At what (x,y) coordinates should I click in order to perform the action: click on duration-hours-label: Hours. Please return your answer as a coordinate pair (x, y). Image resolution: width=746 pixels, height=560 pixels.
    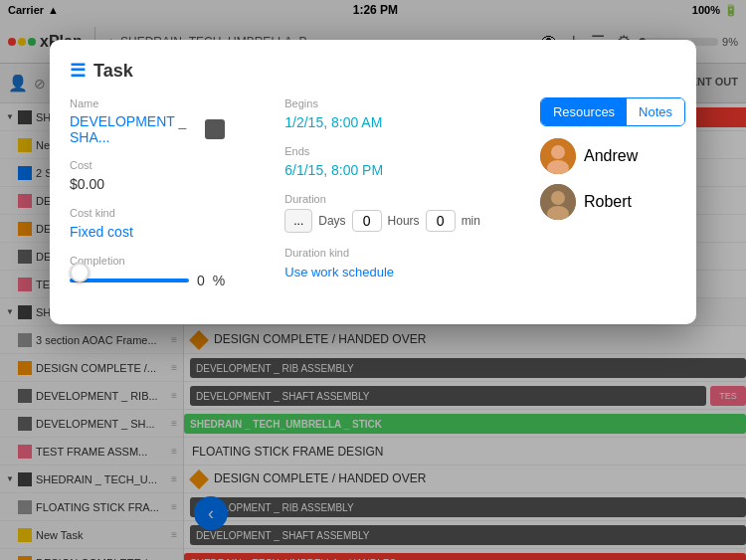
    Looking at the image, I should click on (404, 221).